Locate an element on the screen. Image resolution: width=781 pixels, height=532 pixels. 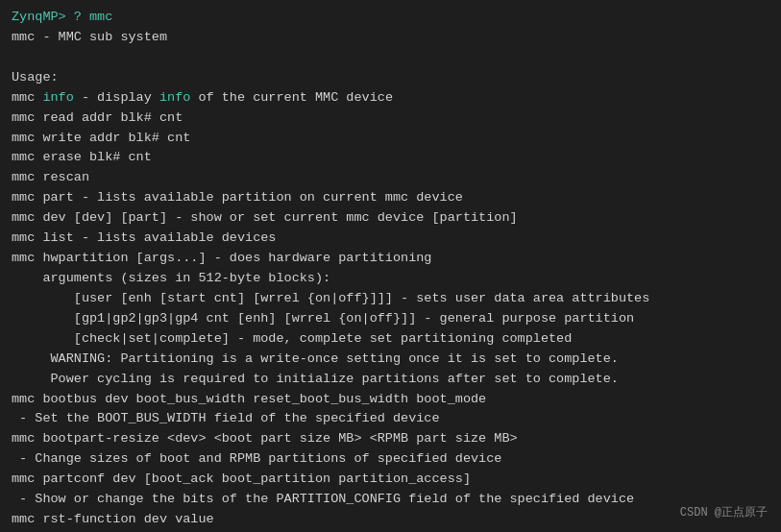
line-11: mmc dev [dev] [part] - show or set curre… is located at coordinates (390, 219).